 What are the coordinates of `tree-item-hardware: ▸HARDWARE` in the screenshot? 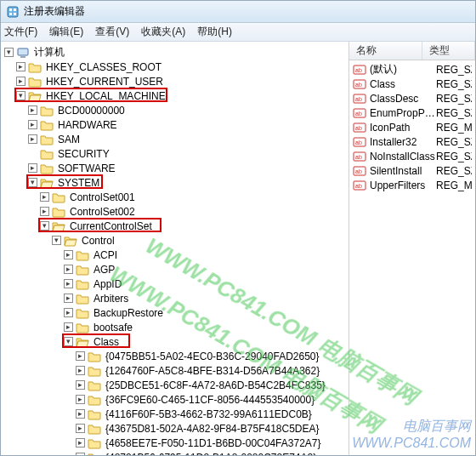 It's located at (189, 124).